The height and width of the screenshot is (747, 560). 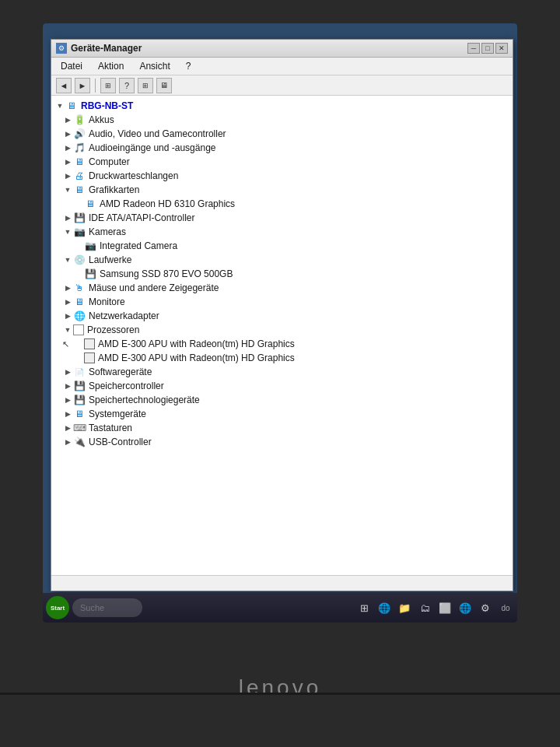 What do you see at coordinates (188, 66) in the screenshot?
I see `menu-help: ?` at bounding box center [188, 66].